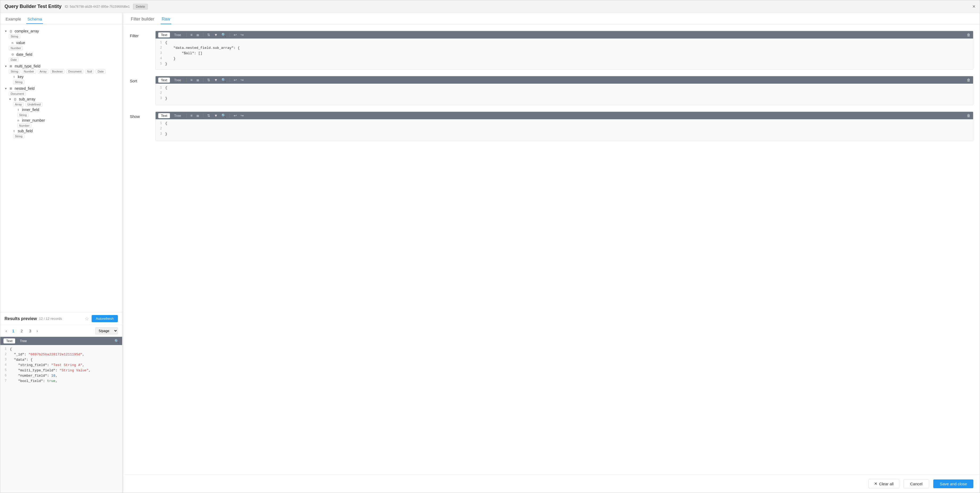 This screenshot has height=493, width=980. I want to click on sort-code-area: 1{ 2 3}, so click(565, 94).